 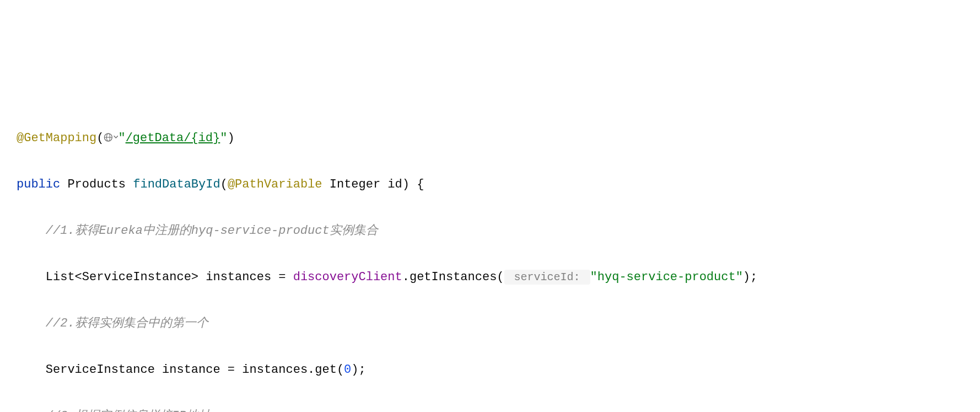 What do you see at coordinates (56, 138) in the screenshot?
I see `annotation: @GetMapping` at bounding box center [56, 138].